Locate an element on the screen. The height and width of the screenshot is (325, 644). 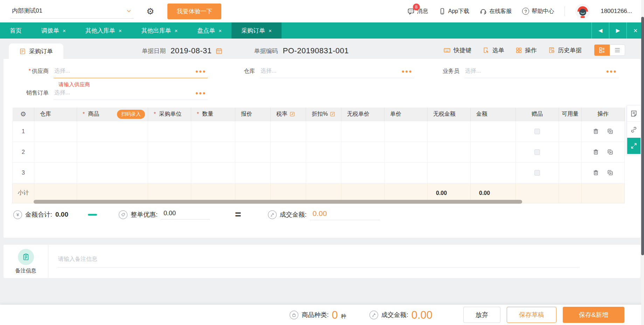
salesman-browse-button: ●●● is located at coordinates (611, 71).